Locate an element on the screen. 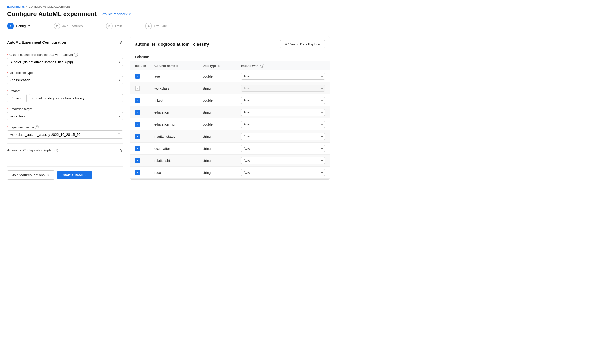  cluster-field: * Cluster (Databricks Runtime 8.3 ML or … is located at coordinates (65, 59).